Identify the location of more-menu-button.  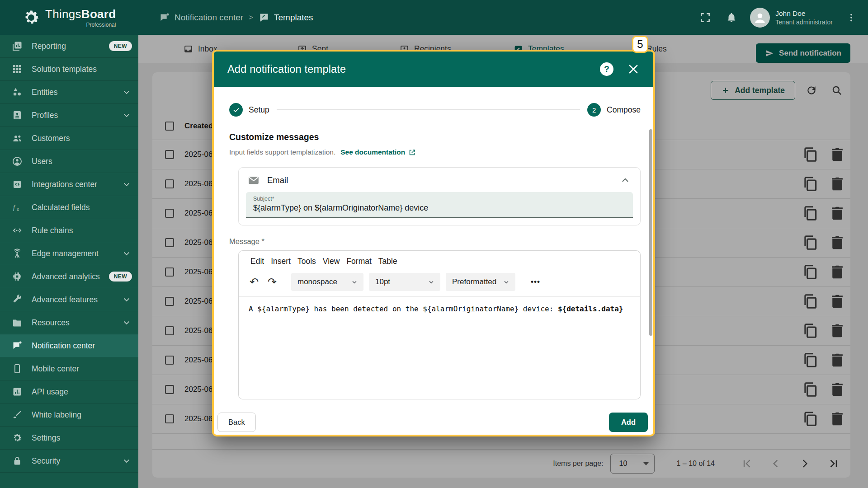
(851, 18).